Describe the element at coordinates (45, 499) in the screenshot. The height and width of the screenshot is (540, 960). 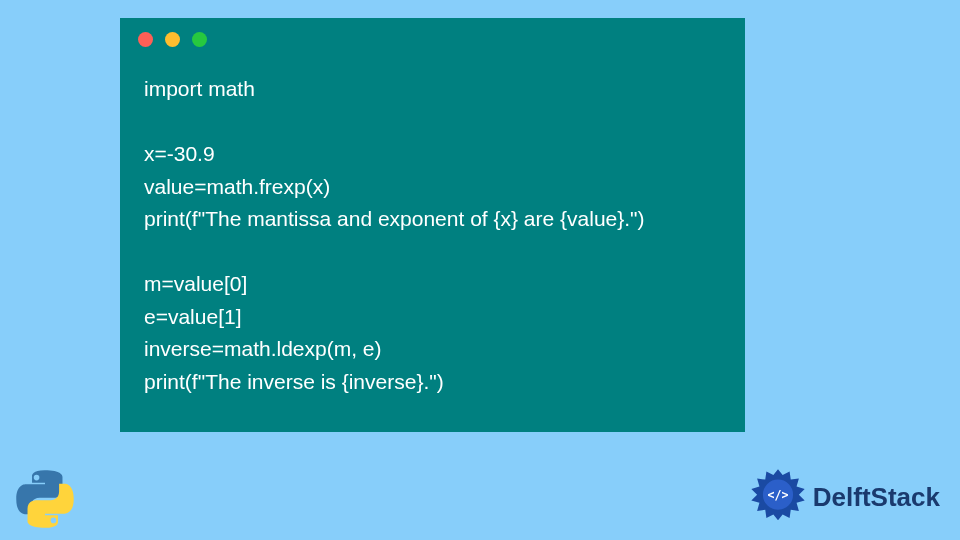
I see `python-logo-icon` at that location.